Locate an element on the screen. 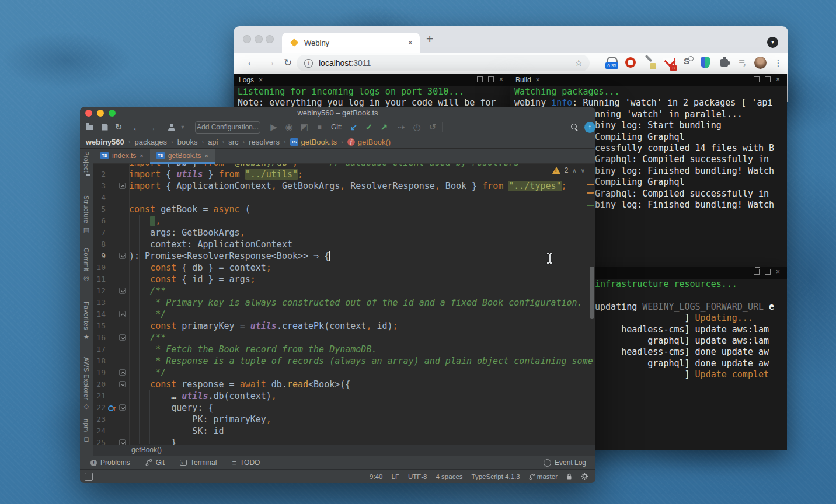  gutter-line: 20 is located at coordinates (111, 384).